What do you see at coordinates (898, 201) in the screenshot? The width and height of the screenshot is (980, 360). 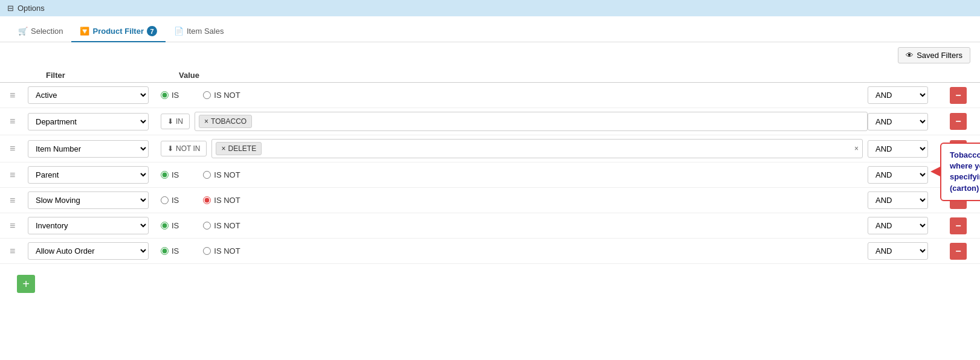 I see `and-select-slow-moving: AND OR` at bounding box center [898, 201].